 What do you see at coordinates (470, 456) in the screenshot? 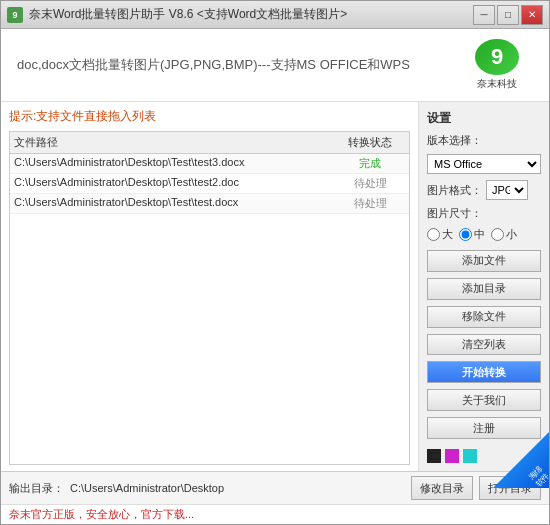
I see `cyan-dot` at bounding box center [470, 456].